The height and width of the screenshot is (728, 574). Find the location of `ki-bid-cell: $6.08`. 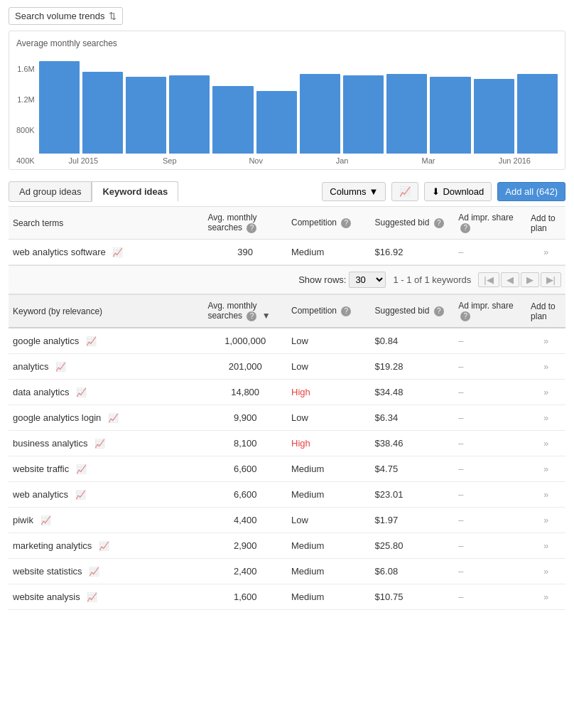

ki-bid-cell: $6.08 is located at coordinates (413, 572).